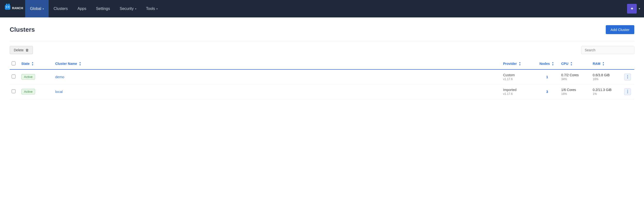  I want to click on navbar-right-chevron-icon: ▾, so click(640, 9).